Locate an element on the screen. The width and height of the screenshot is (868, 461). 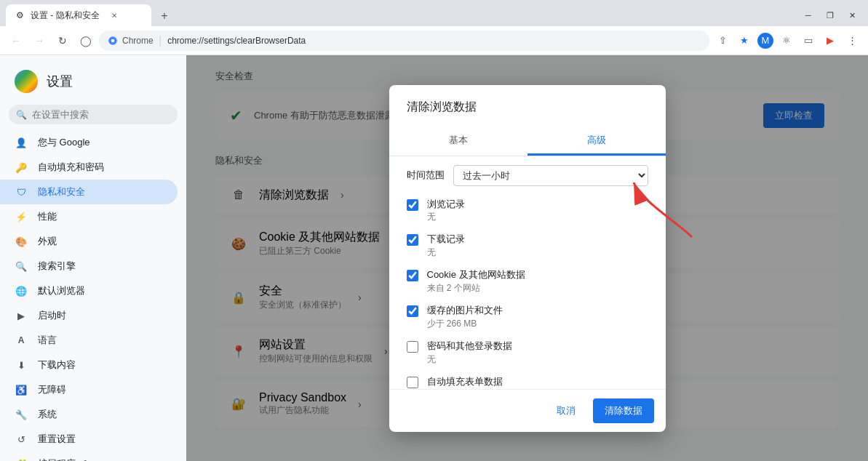
checkbox-cache-input is located at coordinates (413, 311).